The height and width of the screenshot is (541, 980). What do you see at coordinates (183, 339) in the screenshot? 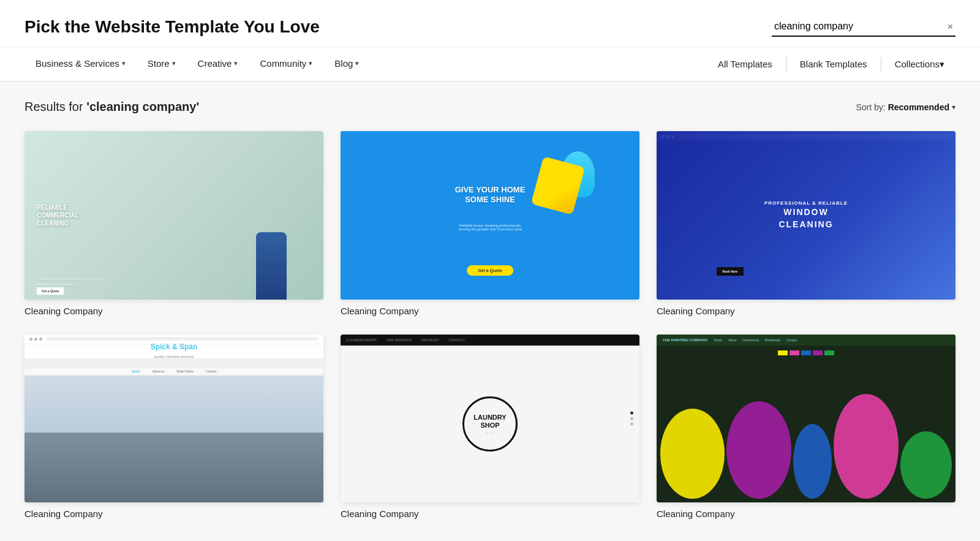
I see `address-bar` at bounding box center [183, 339].